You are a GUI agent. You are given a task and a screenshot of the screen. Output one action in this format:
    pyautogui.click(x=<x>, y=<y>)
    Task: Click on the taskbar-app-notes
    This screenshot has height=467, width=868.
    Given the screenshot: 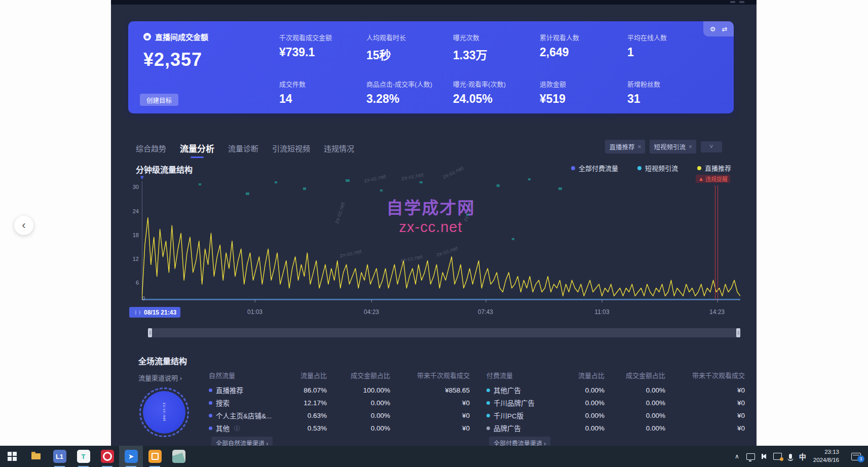 What is the action you would take?
    pyautogui.click(x=178, y=456)
    